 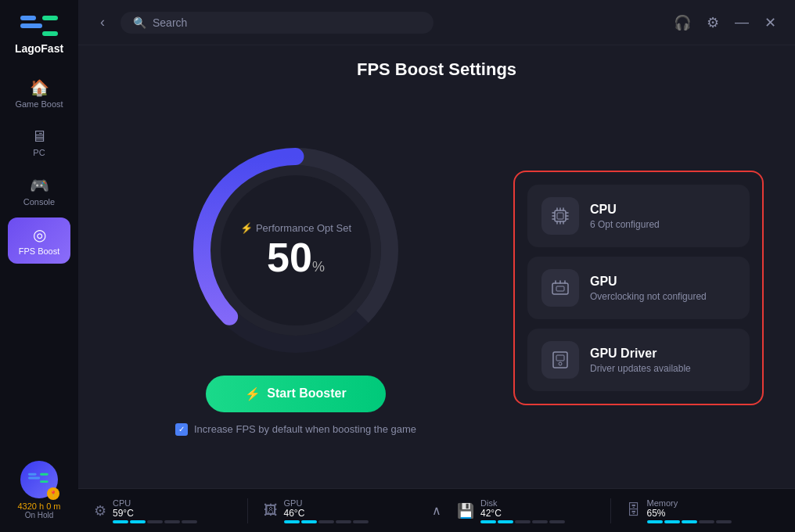 I want to click on sidebar-item-pc: 🖥 PC, so click(x=39, y=142).